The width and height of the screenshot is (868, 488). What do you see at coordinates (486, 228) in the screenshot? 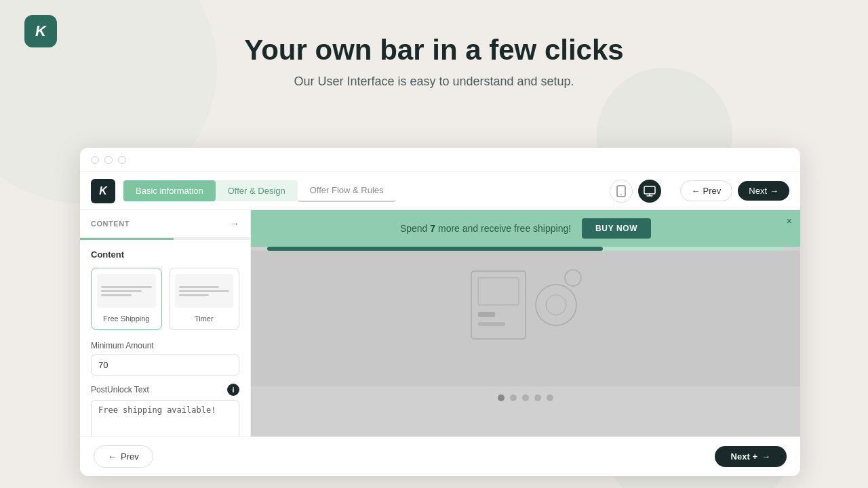
I see `announcement-message: Spend 7 more and receive free shipping!` at bounding box center [486, 228].